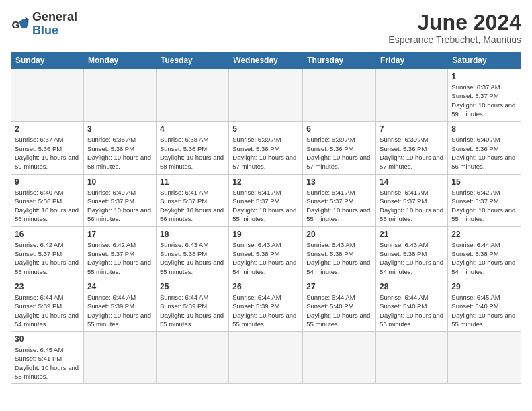 This screenshot has height=411, width=532. What do you see at coordinates (266, 253) in the screenshot?
I see `calendar-cell: 19Sunrise: 6:43 AMSunset: 5:38 PMDayligh…` at bounding box center [266, 253].